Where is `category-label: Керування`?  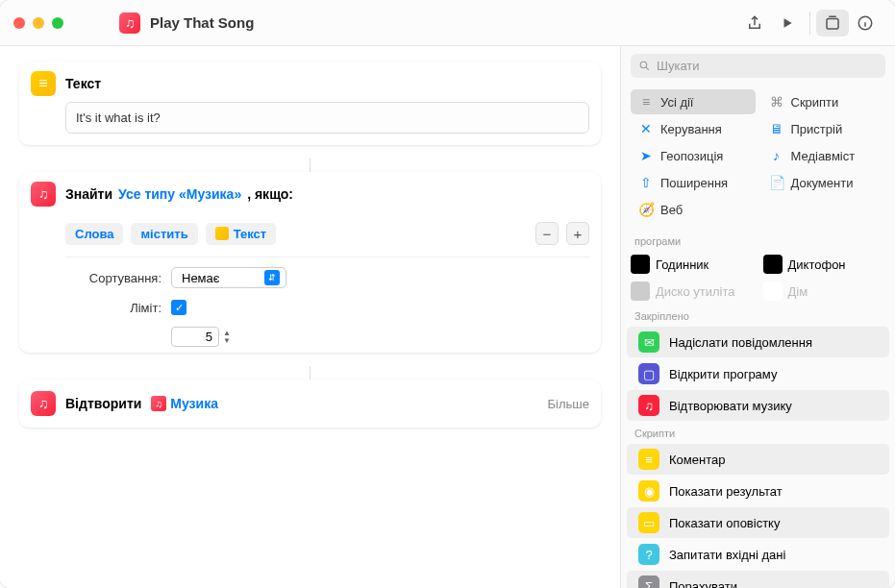
category-label: Керування is located at coordinates (691, 129).